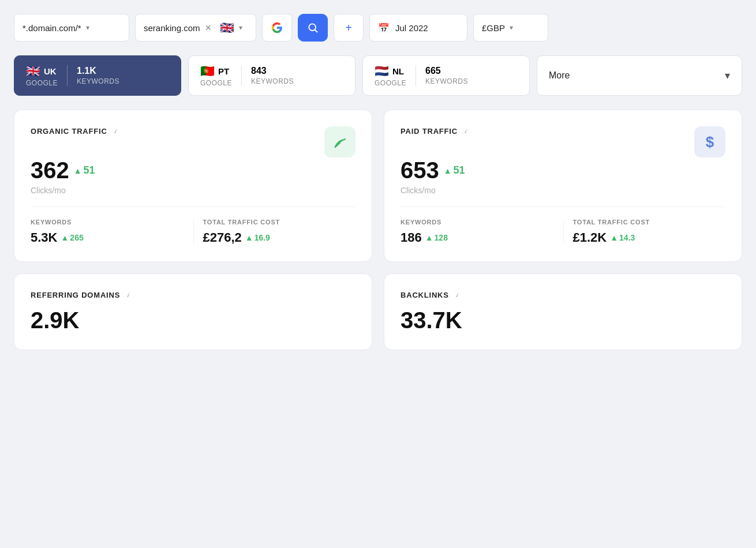  What do you see at coordinates (277, 28) in the screenshot?
I see `google-icon-container` at bounding box center [277, 28].